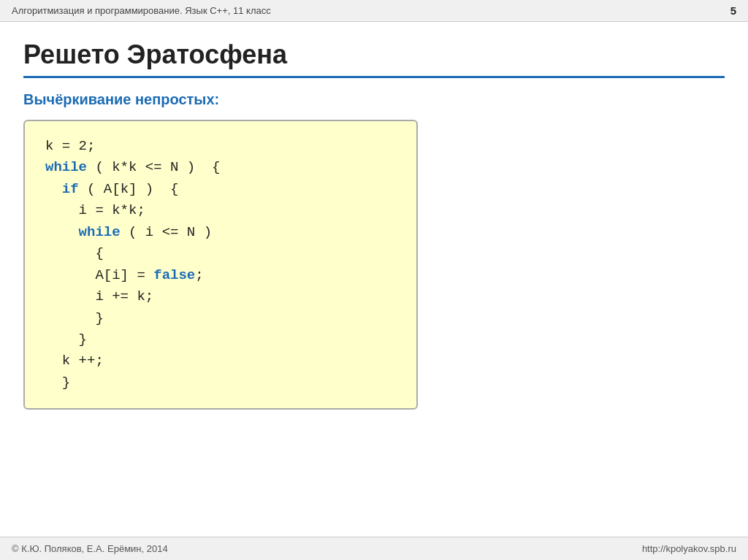  What do you see at coordinates (70, 146) in the screenshot?
I see `code-text: k = 2;` at bounding box center [70, 146].